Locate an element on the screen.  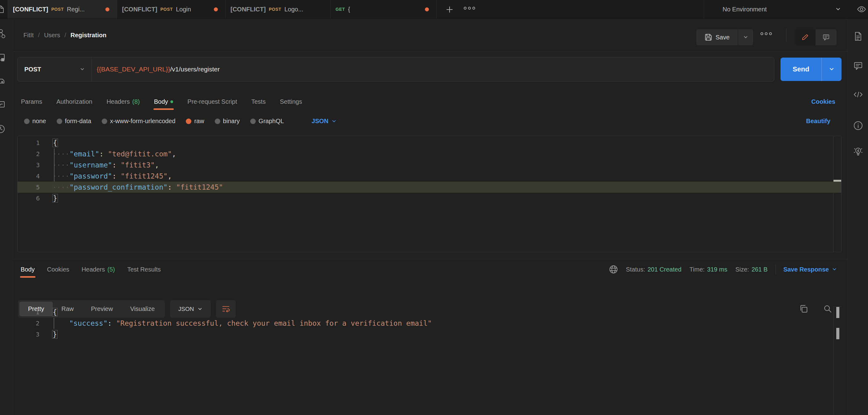
radio-icon is located at coordinates (104, 121).